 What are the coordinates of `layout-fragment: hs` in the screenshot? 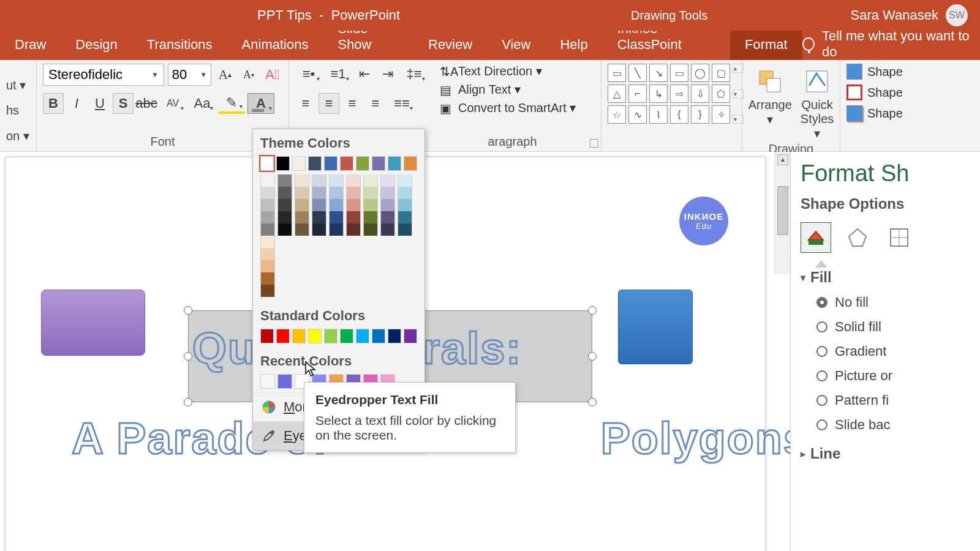 It's located at (18, 110).